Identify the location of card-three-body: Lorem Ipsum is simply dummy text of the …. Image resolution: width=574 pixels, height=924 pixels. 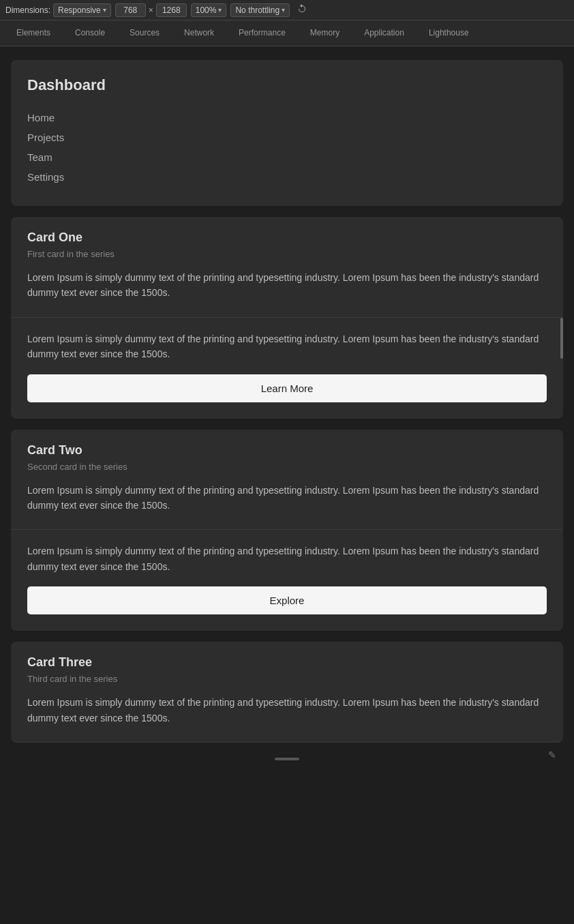
(287, 711).